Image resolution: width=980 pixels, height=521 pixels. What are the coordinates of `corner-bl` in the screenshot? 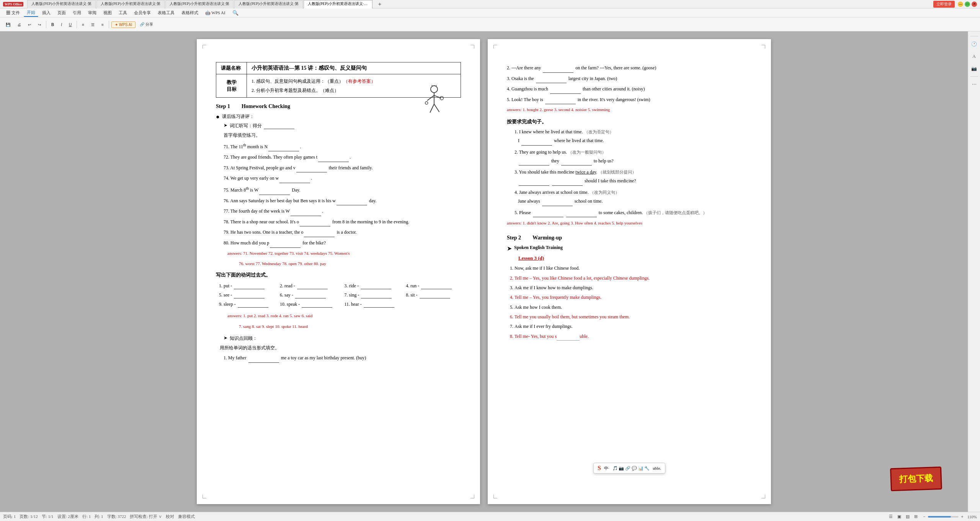 It's located at (204, 496).